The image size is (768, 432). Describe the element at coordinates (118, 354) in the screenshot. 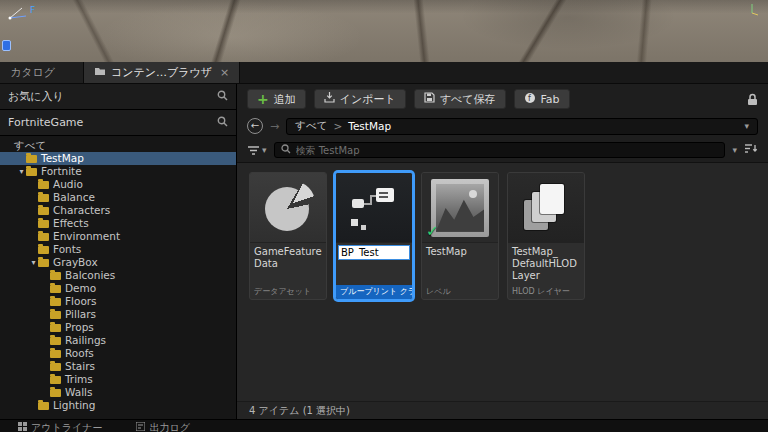

I see `tree-item-Roofs: Roofs` at that location.